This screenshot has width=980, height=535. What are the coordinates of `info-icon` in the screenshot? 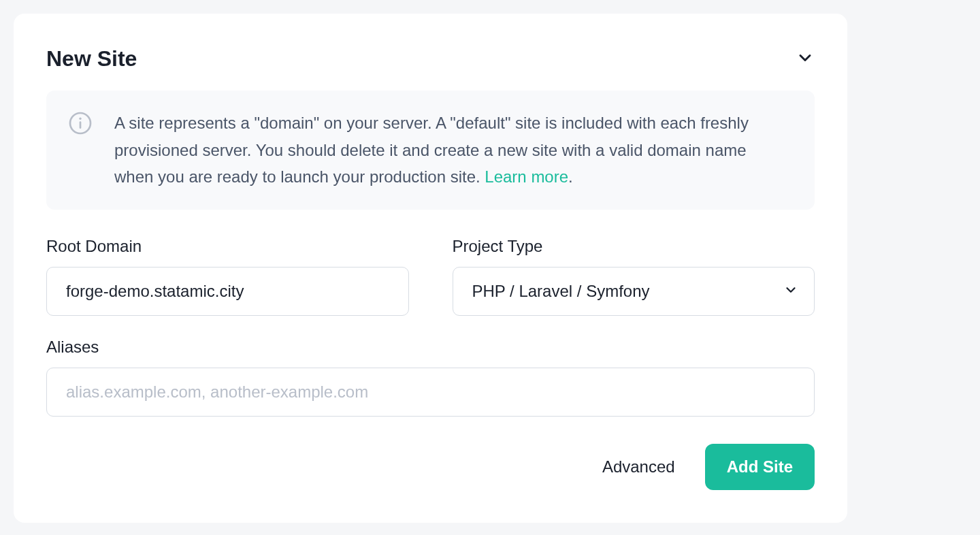 It's located at (80, 123).